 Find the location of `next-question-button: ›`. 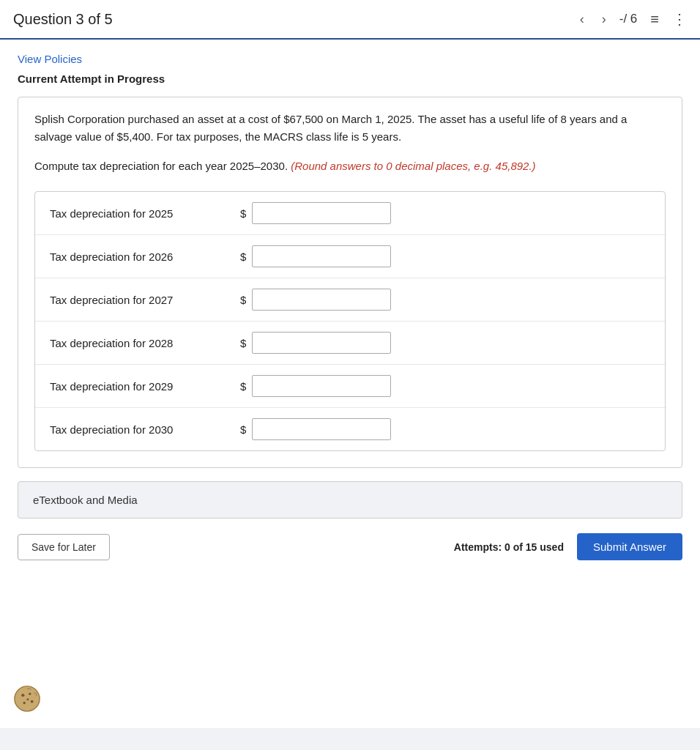

next-question-button: › is located at coordinates (604, 19).